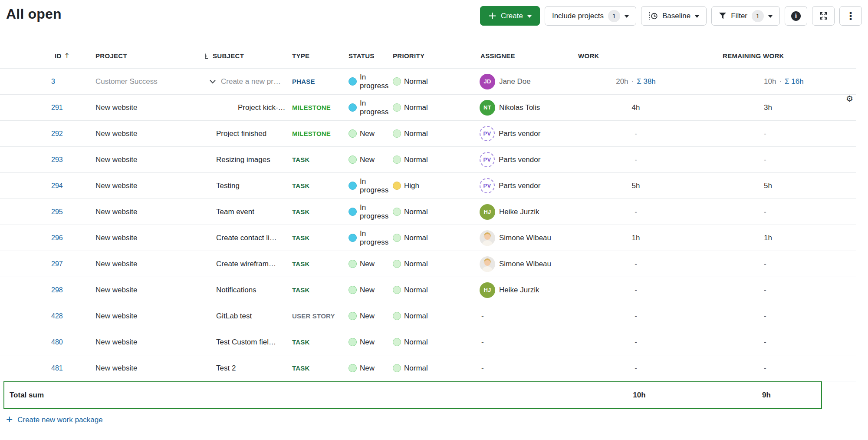 This screenshot has height=440, width=868. What do you see at coordinates (147, 56) in the screenshot?
I see `column-header-project: PROJECT` at bounding box center [147, 56].